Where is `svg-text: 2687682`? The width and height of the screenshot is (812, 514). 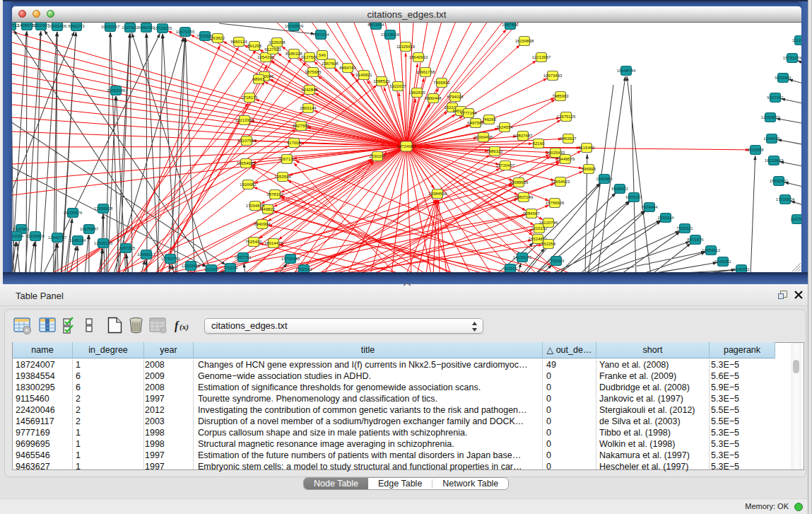
svg-text: 2687682 is located at coordinates (510, 25).